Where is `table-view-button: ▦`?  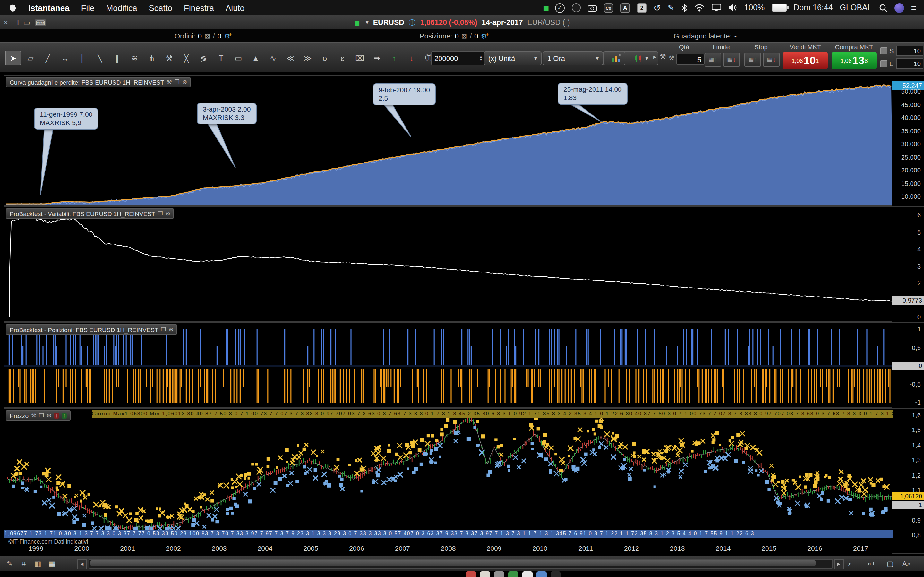 table-view-button: ▦ is located at coordinates (52, 563).